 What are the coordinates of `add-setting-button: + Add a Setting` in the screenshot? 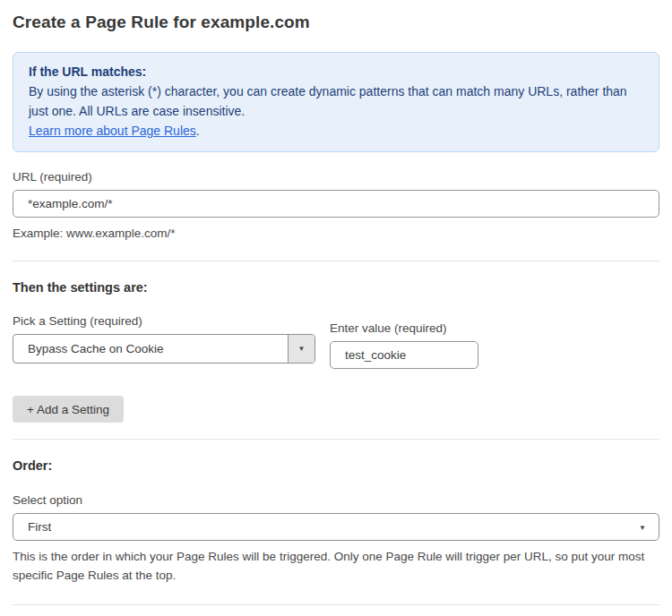 It's located at (68, 409).